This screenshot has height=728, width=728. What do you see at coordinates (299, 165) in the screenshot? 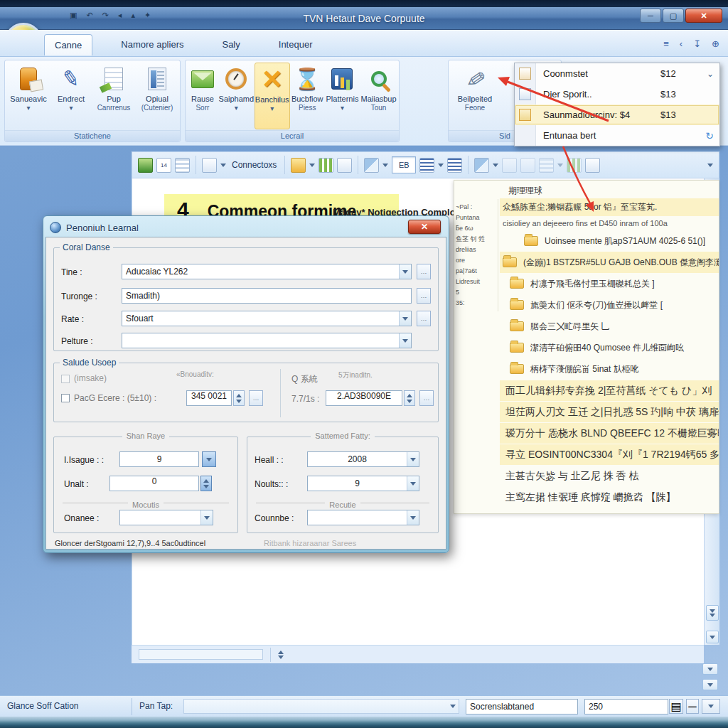
I see `folder-icon` at bounding box center [299, 165].